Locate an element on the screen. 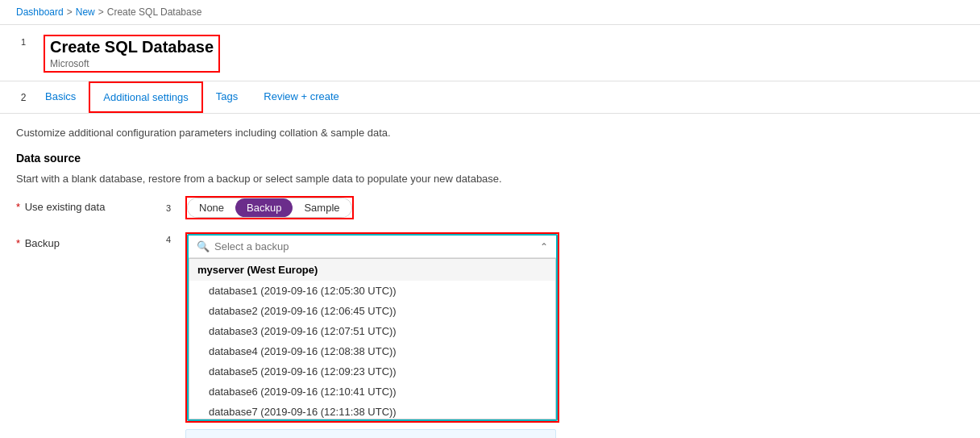  backup-item-3: database4 (2019-09-16 (12:08:38 UTC)) is located at coordinates (372, 352).